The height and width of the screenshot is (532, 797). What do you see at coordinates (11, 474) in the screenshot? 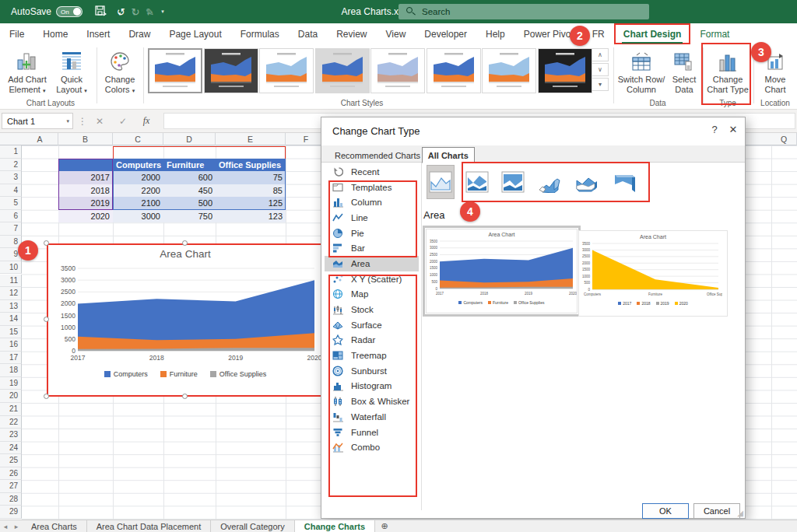
I see `row-header-26: 26` at bounding box center [11, 474].